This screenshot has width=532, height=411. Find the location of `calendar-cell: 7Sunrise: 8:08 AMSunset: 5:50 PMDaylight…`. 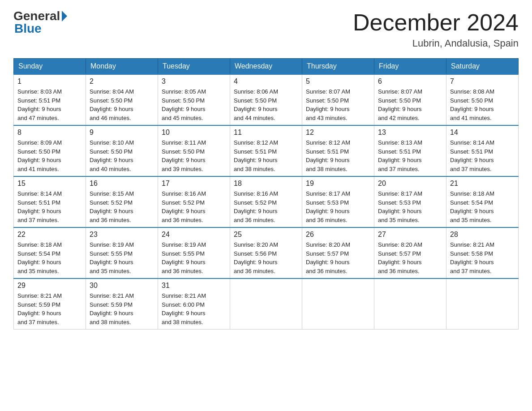

calendar-cell: 7Sunrise: 8:08 AMSunset: 5:50 PMDaylight… is located at coordinates (483, 100).